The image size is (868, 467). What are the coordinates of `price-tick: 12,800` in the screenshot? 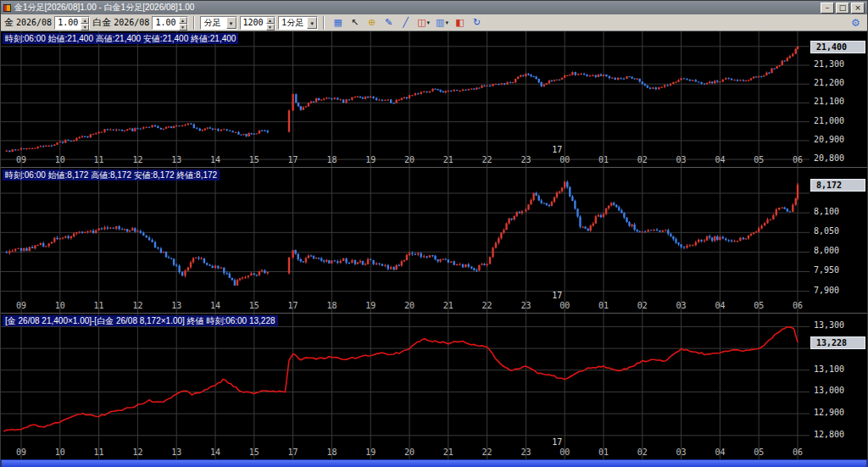 It's located at (829, 434).